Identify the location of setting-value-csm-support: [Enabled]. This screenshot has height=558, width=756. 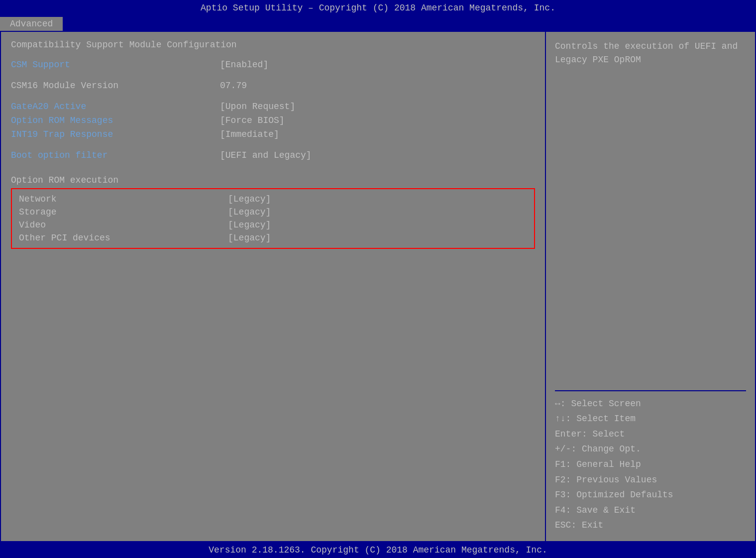
(244, 65).